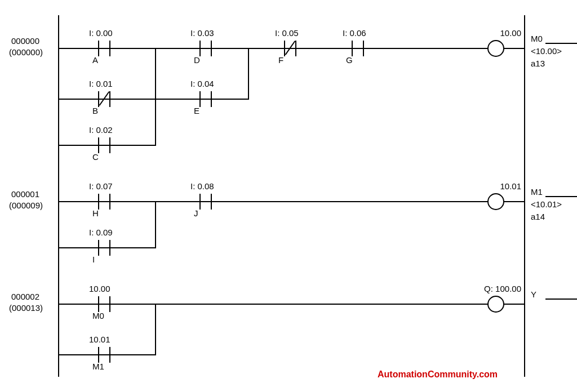  What do you see at coordinates (98, 315) in the screenshot?
I see `contact-name-M0: M0` at bounding box center [98, 315].